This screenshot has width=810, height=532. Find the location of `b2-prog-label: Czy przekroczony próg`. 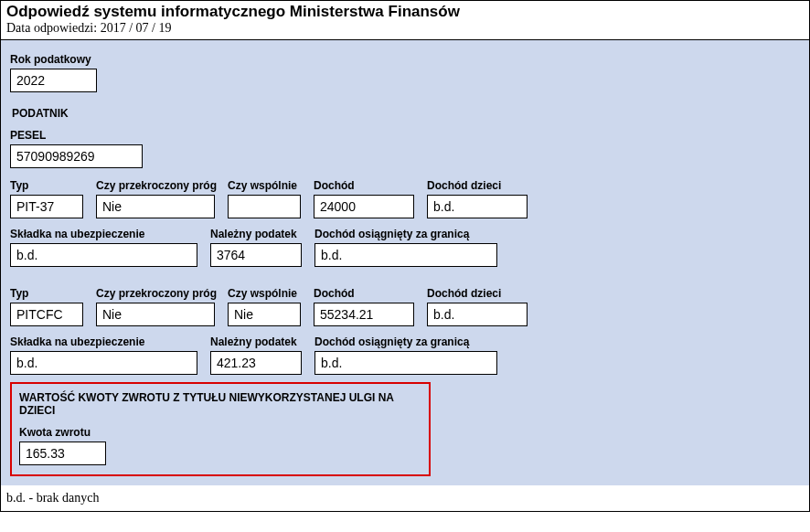

b2-prog-label: Czy przekroczony próg is located at coordinates (155, 293).